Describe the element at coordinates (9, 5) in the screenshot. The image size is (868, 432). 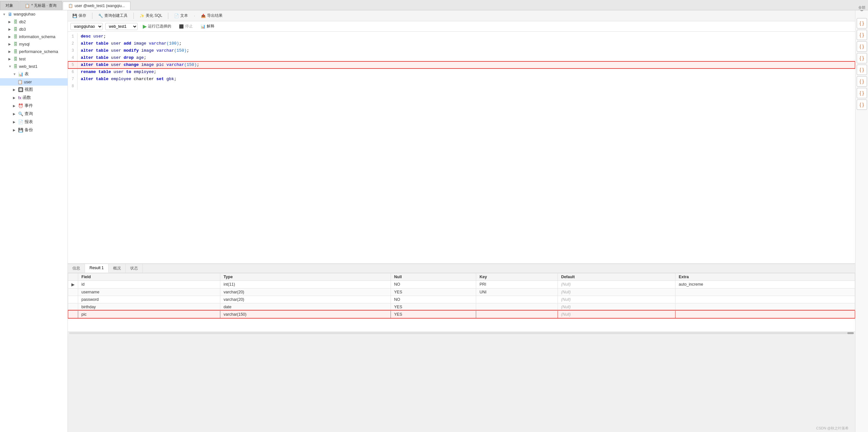
I see `tab-object: 对象` at that location.